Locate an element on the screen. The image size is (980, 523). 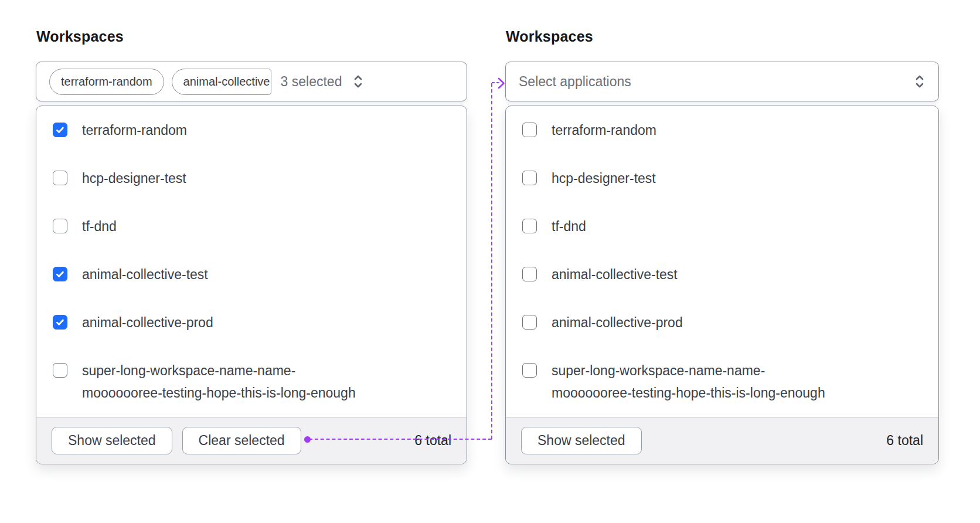
listbox-footer: Show selected Clear selected 6 total is located at coordinates (251, 440).